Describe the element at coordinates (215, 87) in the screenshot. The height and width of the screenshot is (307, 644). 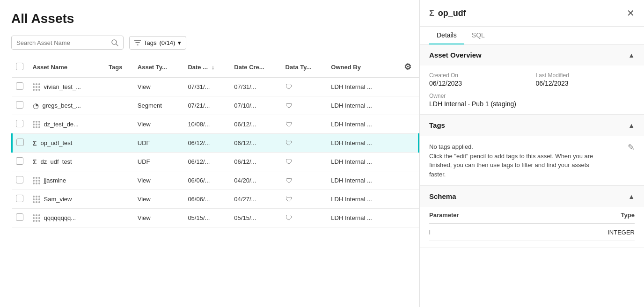
I see `table-row: vivian_test_... View 07/31/... 07/31/...…` at that location.